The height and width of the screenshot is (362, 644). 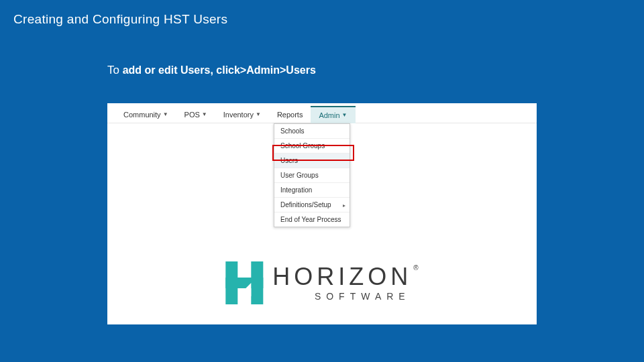 I want to click on slide-title: Creating and Configuring HST Users, so click(x=121, y=19).